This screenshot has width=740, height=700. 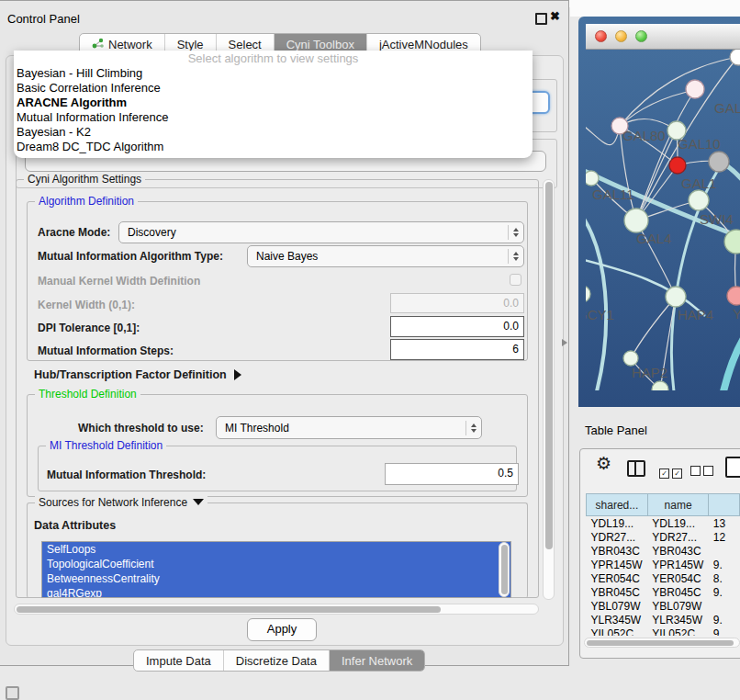 What do you see at coordinates (663, 220) in the screenshot?
I see `network-canvas: GAL7GAL80GAL10GAL1GAL11SWI4GAL4HAP4GCY1Y…` at bounding box center [663, 220].